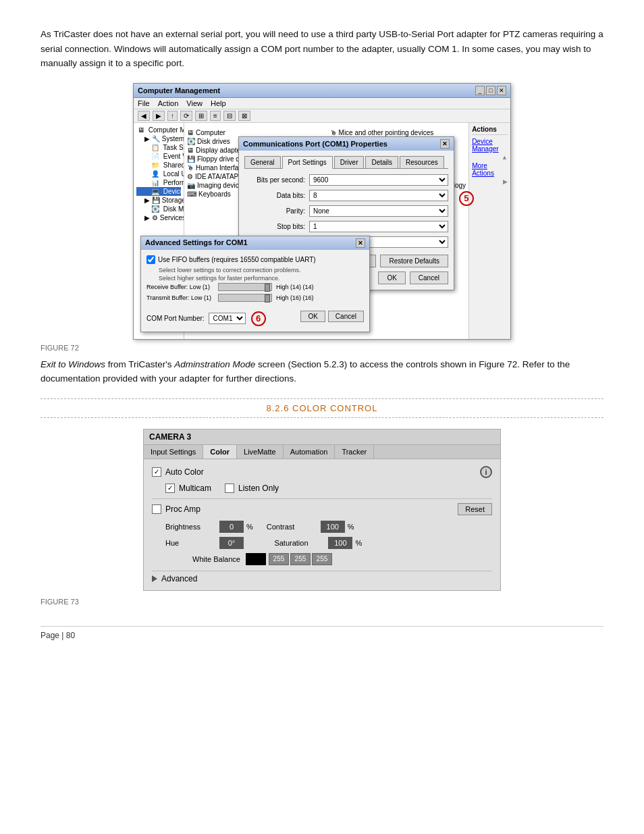 This screenshot has width=644, height=834. What do you see at coordinates (179, 90) in the screenshot?
I see `cm-title: Computer Management` at bounding box center [179, 90].